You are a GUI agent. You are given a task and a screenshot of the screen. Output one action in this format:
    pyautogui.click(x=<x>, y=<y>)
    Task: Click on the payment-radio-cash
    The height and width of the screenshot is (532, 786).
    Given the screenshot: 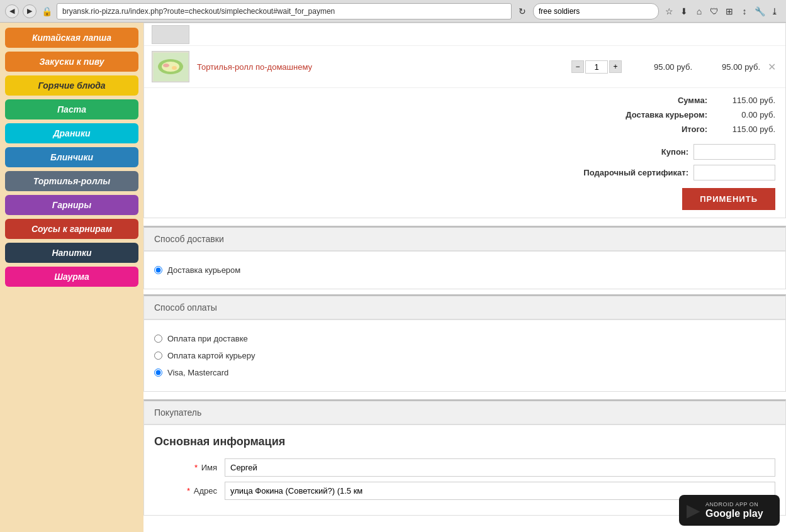 What is the action you would take?
    pyautogui.click(x=159, y=338)
    